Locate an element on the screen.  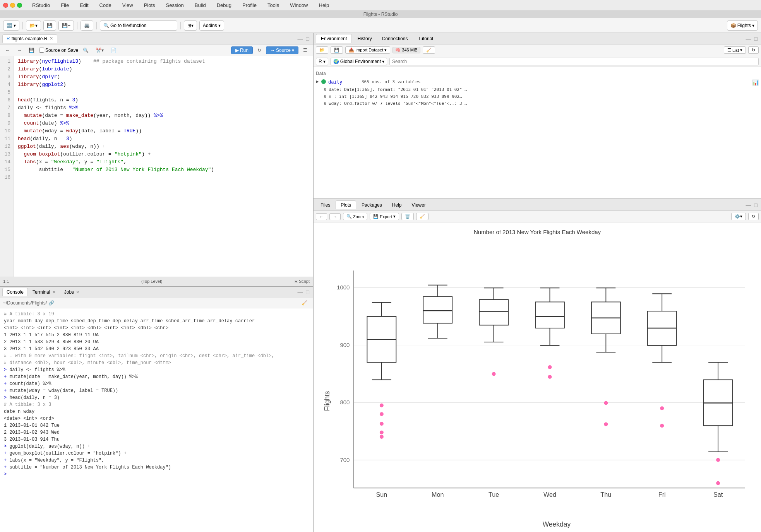
code-tools-button: ✂️▾ is located at coordinates (100, 50).